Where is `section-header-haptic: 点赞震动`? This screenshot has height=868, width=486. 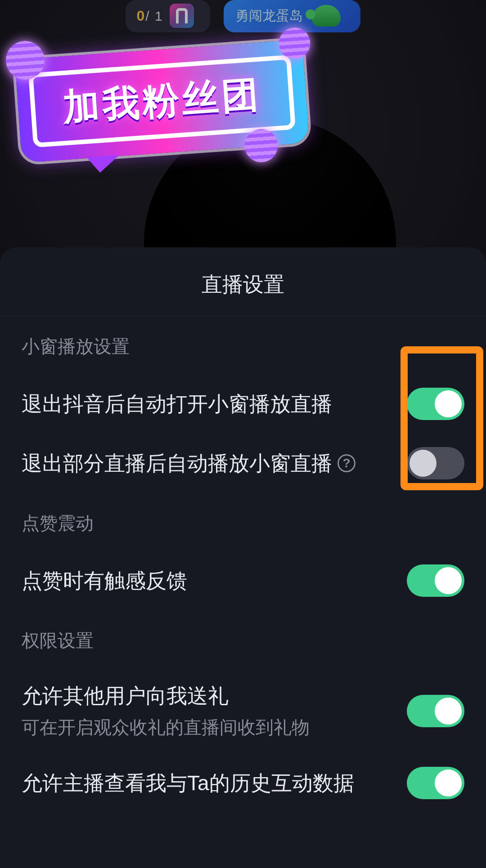 section-header-haptic: 点赞震动 is located at coordinates (243, 523).